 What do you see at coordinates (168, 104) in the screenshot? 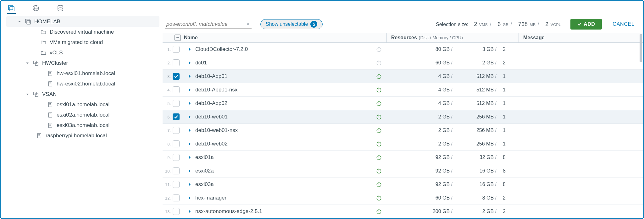
I see `row-number: 5.` at bounding box center [168, 104].